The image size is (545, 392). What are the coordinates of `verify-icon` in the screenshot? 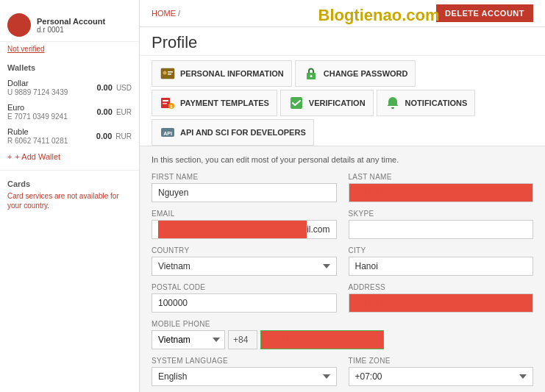 It's located at (296, 103).